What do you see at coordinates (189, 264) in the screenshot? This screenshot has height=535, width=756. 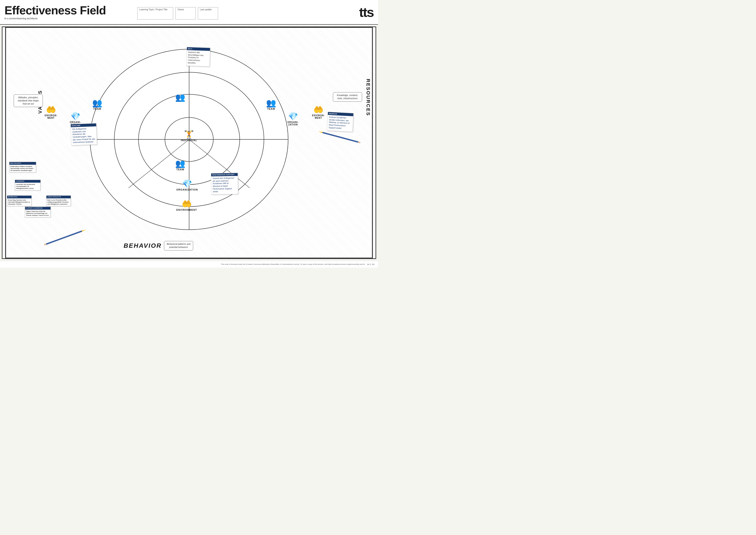 I see `footer: This work is licensed under the Creative…` at bounding box center [189, 264].